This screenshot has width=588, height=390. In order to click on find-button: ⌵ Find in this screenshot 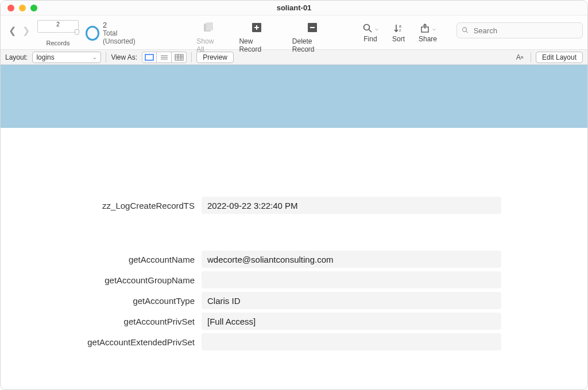, I will do `click(370, 32)`.